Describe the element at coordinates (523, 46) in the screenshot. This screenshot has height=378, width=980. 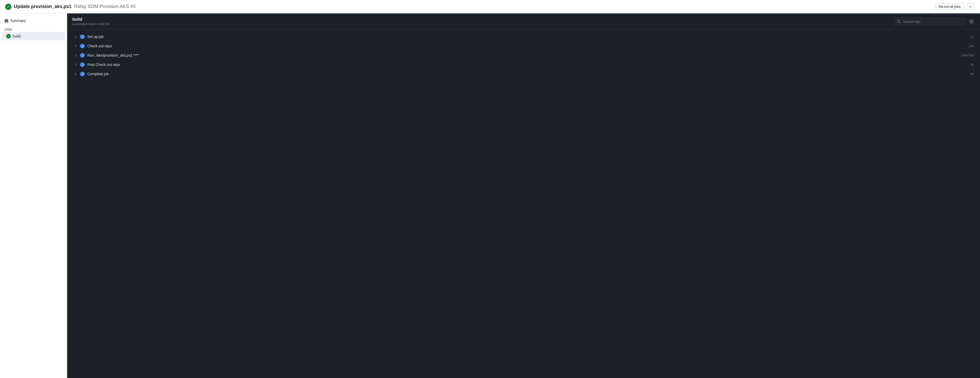
I see `log-step-checkout-repo: Check out repo 12s` at that location.